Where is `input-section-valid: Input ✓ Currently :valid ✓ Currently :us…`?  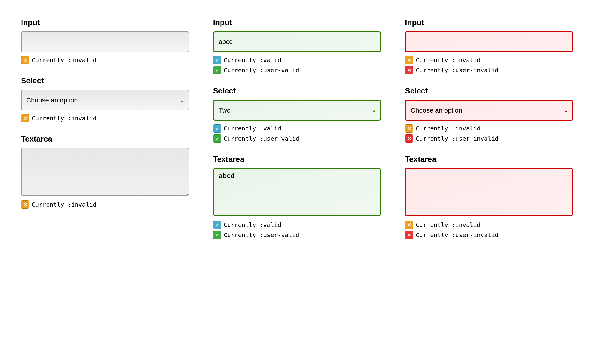
input-section-valid: Input ✓ Currently :valid ✓ Currently :us… is located at coordinates (297, 46).